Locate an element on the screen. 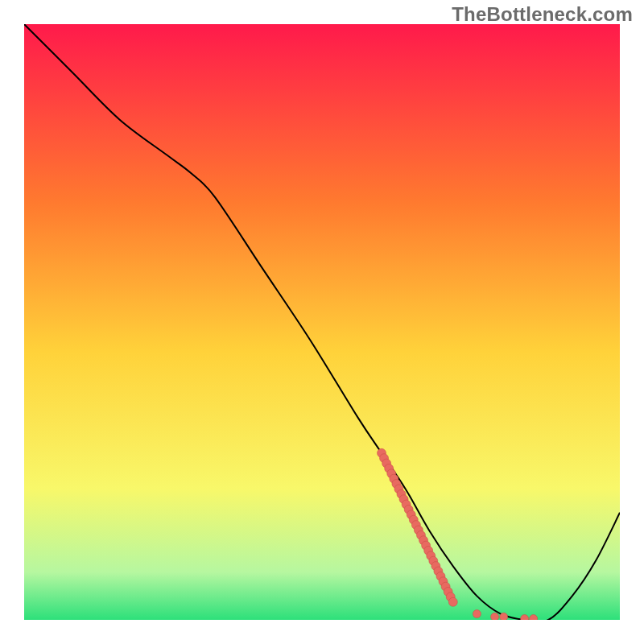 The height and width of the screenshot is (644, 644). watermark-text: TheBottleneck.com is located at coordinates (543, 14).